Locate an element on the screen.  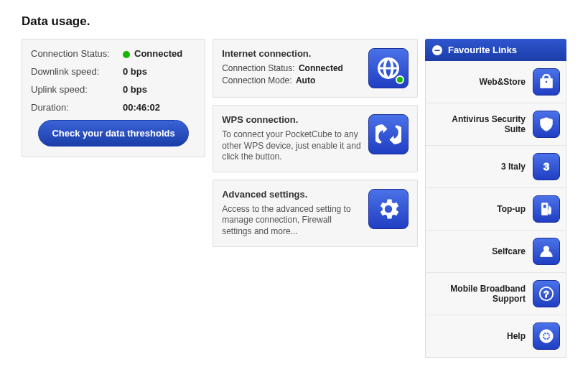
page-title: Data usage. is located at coordinates (294, 22).